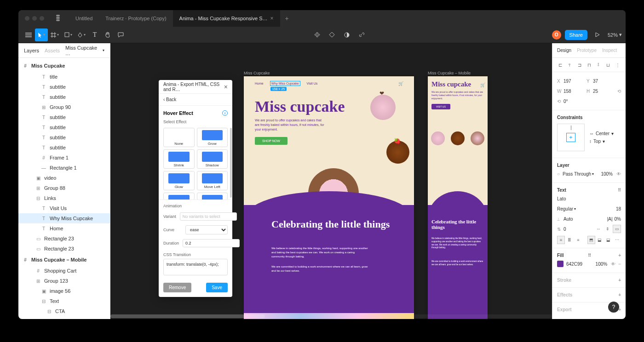 The width and height of the screenshot is (644, 342). Describe the element at coordinates (64, 168) in the screenshot. I see `layer-row: —Rectangle 1` at that location.